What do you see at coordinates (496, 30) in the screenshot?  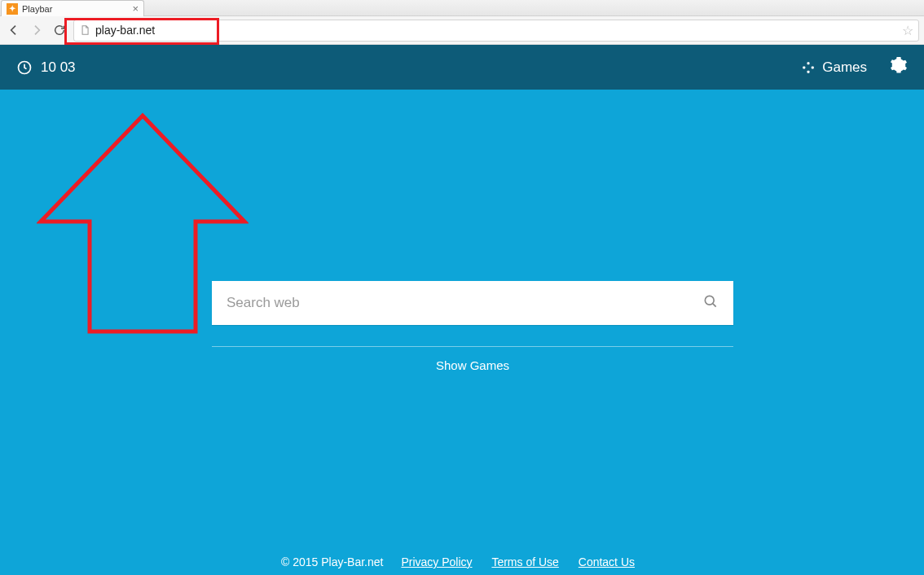 I see `url-input` at bounding box center [496, 30].